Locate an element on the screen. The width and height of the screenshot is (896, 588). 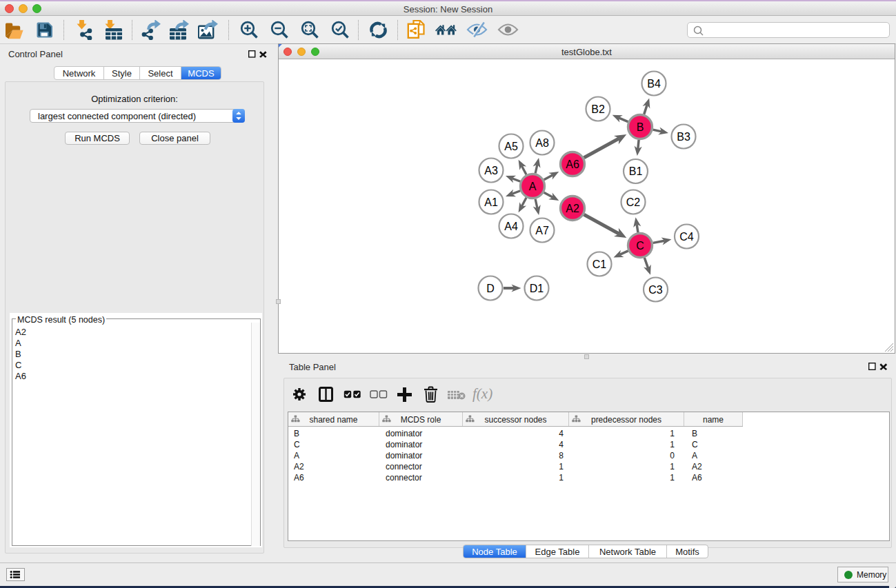
svg-text: D1 is located at coordinates (537, 288).